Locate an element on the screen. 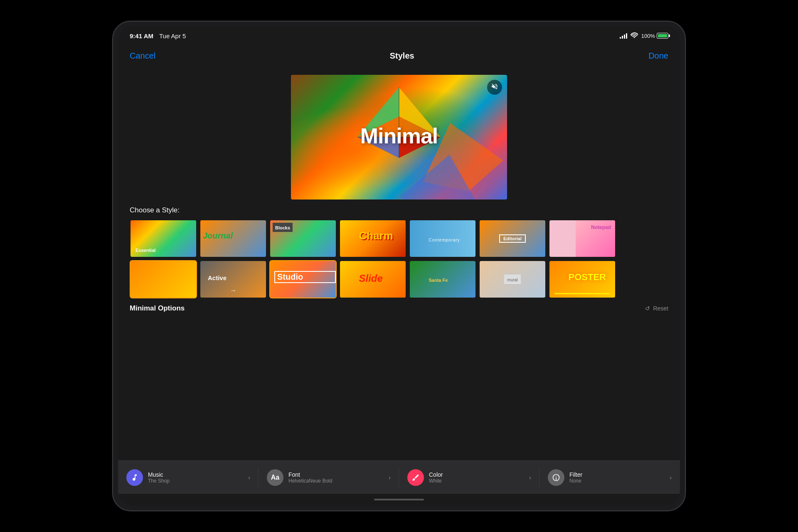  font-subtitle: HelveticaNeue Bold is located at coordinates (338, 481).